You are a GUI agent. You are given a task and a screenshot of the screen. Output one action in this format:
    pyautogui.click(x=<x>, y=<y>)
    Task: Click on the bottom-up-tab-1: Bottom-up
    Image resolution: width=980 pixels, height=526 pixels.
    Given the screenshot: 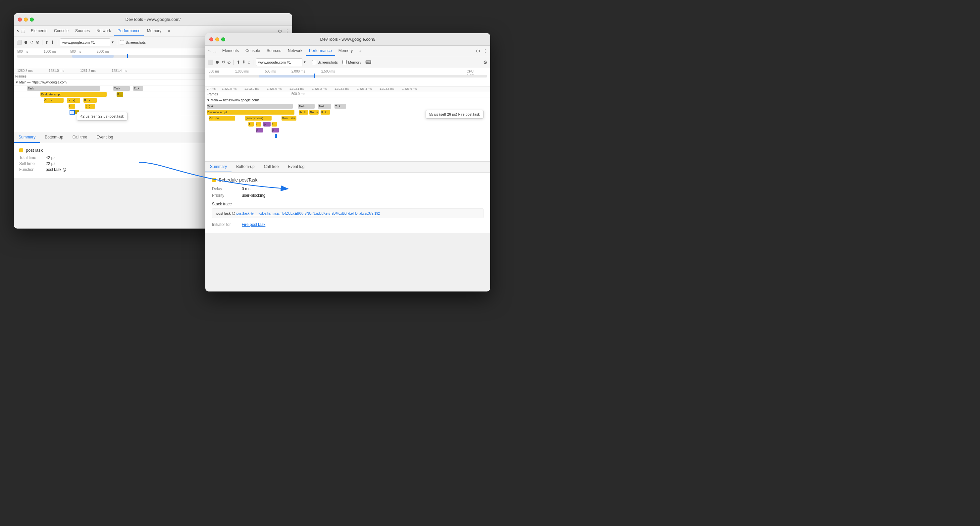 What is the action you would take?
    pyautogui.click(x=54, y=137)
    